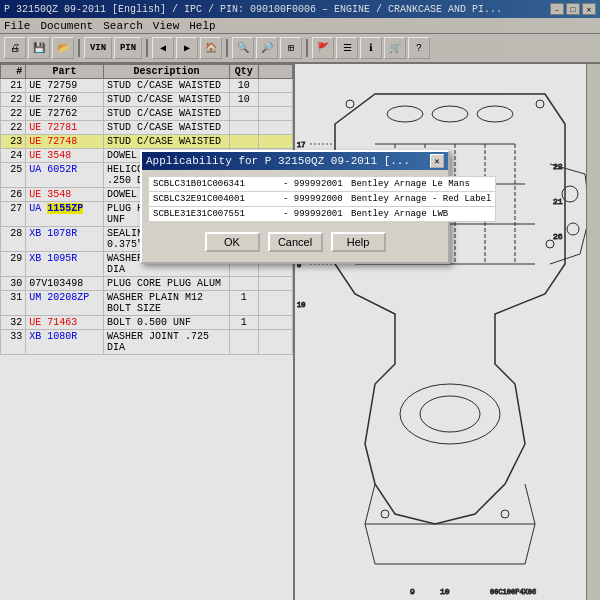 Image resolution: width=600 pixels, height=600 pixels. What do you see at coordinates (322, 214) in the screenshot?
I see `applicability-cell: SCBLE31E31C007551- 999992001Bentley Arna…` at bounding box center [322, 214].